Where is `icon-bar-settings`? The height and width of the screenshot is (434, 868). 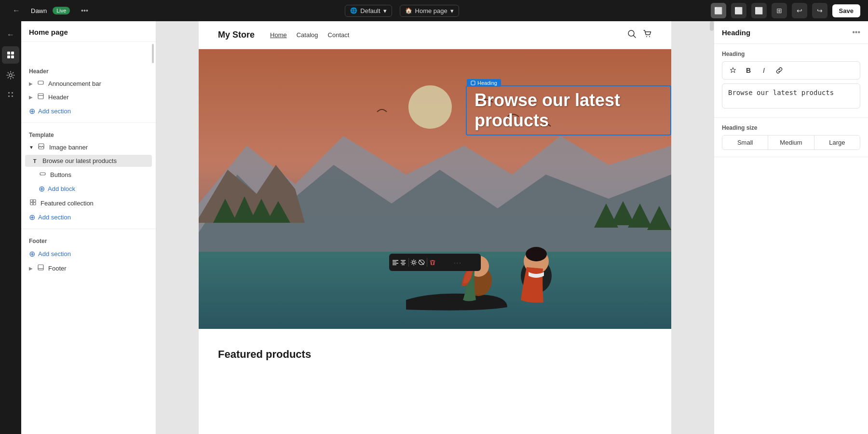 icon-bar-settings is located at coordinates (11, 75).